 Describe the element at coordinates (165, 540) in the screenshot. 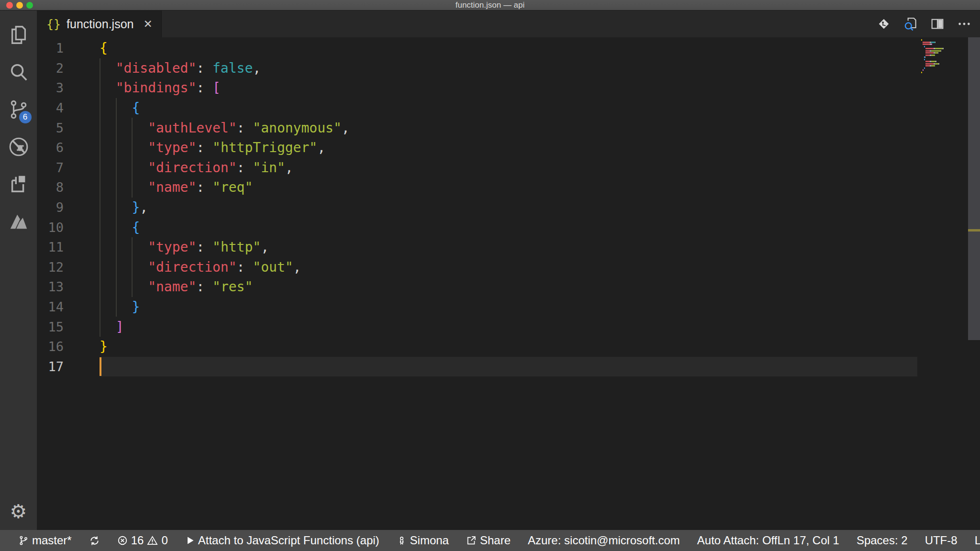

I see `status-label: 0` at that location.